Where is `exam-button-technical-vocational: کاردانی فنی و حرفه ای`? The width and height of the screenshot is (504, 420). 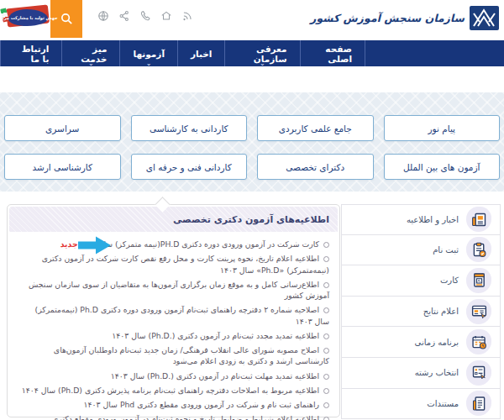 exam-button-technical-vocational: کاردانی فنی و حرفه ای is located at coordinates (190, 166).